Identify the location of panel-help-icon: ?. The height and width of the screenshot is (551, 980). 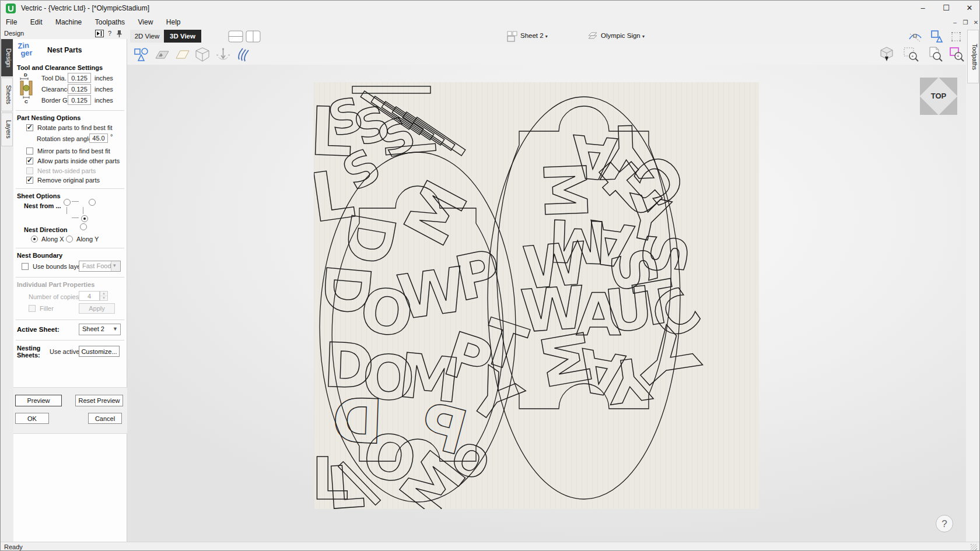
(110, 33).